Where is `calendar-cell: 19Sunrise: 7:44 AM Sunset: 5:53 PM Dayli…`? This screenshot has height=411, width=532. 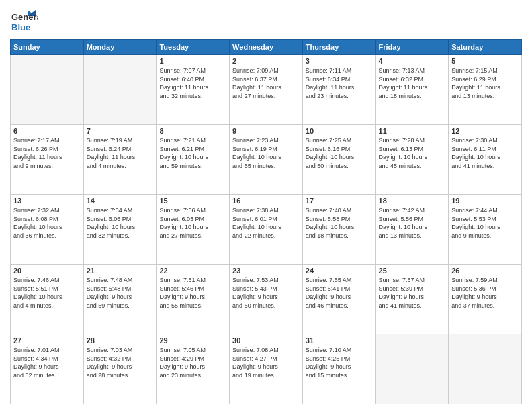
calendar-cell: 19Sunrise: 7:44 AM Sunset: 5:53 PM Dayli… is located at coordinates (485, 230).